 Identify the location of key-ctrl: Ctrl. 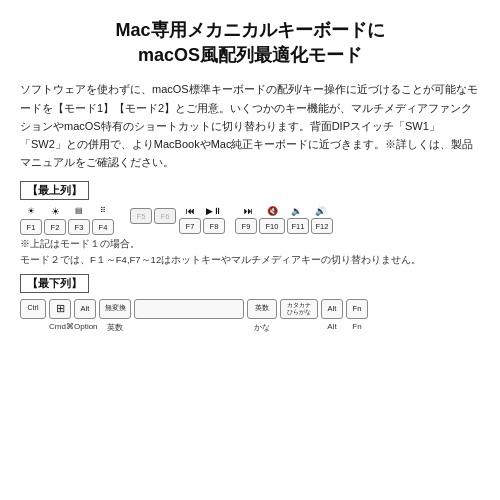
(33, 309).